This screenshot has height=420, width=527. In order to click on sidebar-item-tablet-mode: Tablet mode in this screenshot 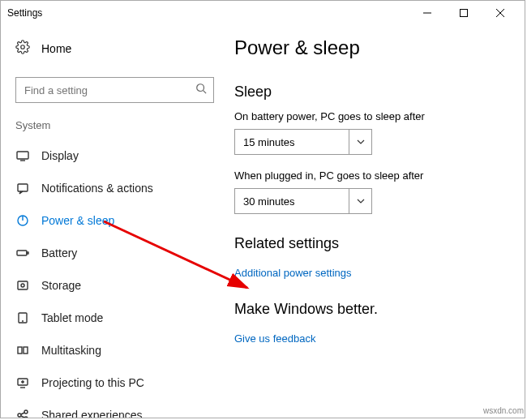, I will do `click(122, 318)`.